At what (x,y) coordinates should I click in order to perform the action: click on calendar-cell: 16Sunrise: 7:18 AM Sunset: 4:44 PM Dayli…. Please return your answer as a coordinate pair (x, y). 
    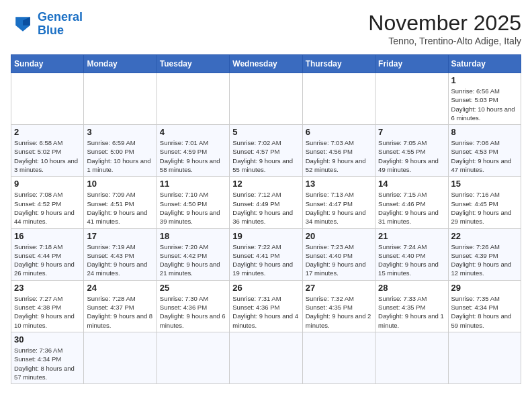
    Looking at the image, I should click on (48, 254).